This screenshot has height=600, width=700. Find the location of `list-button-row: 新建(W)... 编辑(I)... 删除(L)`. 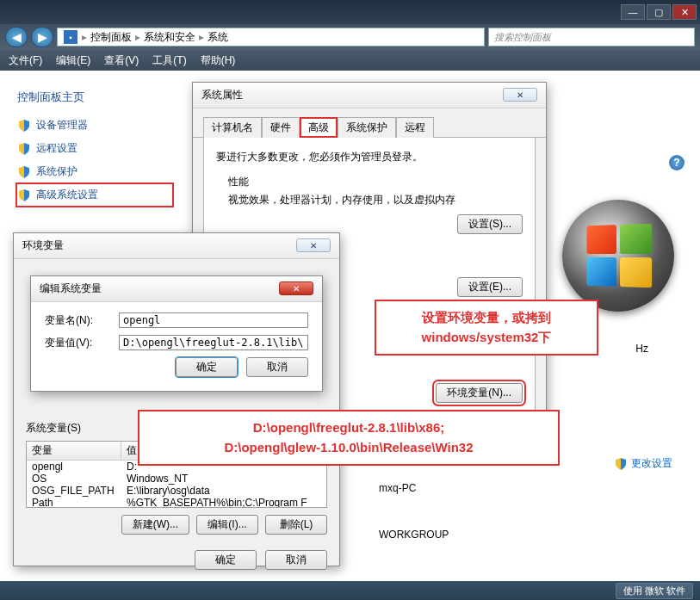

list-button-row: 新建(W)... 编辑(I)... 删除(L) is located at coordinates (177, 525).